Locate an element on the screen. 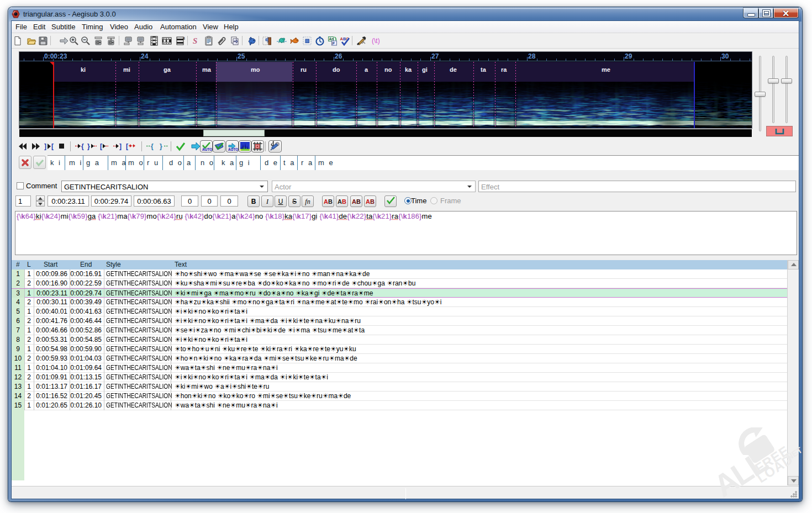 This screenshot has width=812, height=513. svg-text: (\t) is located at coordinates (376, 41).